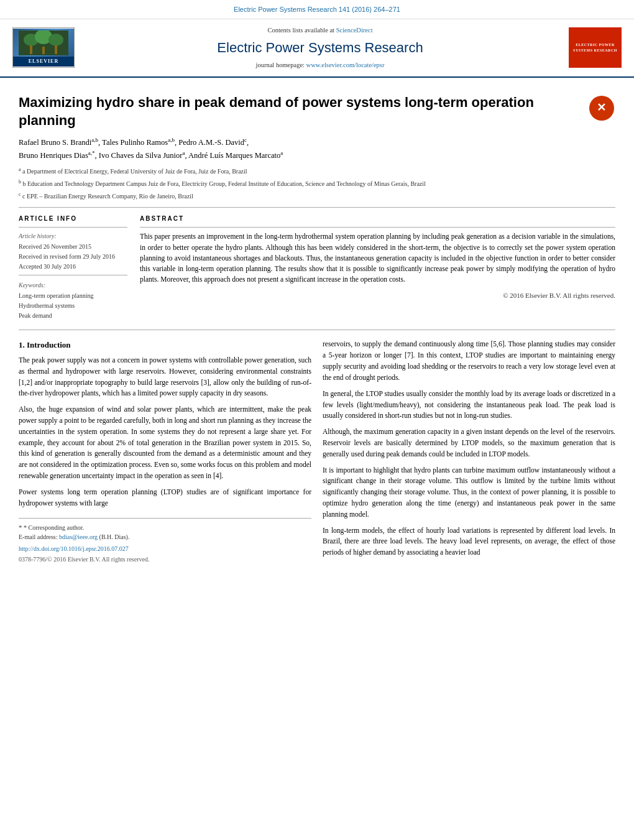 The height and width of the screenshot is (840, 634). What do you see at coordinates (73, 256) in the screenshot?
I see `received-revised-date: Received in revised form 29 July 2016` at bounding box center [73, 256].